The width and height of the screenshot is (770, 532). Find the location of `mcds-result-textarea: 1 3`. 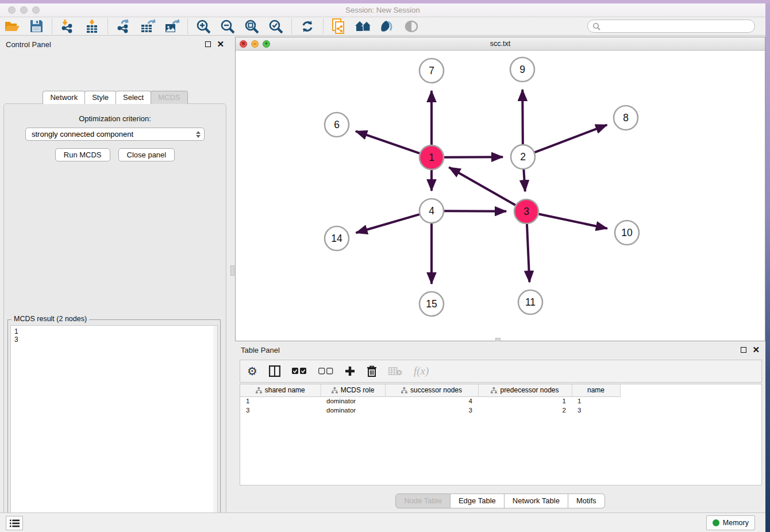

mcds-result-textarea: 1 3 is located at coordinates (114, 427).